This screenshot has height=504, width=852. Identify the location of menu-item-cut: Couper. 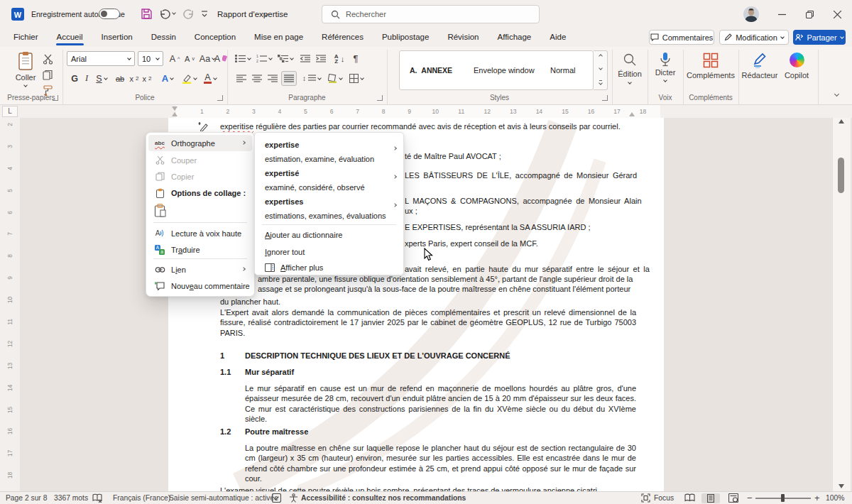
(200, 160).